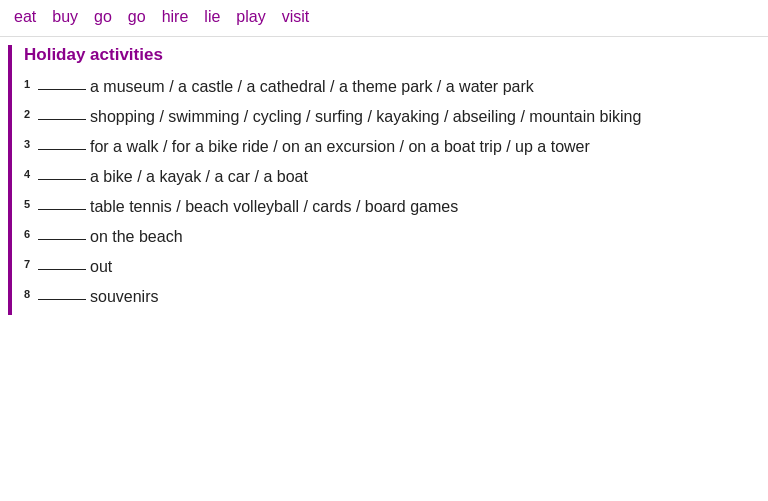  Describe the element at coordinates (65, 17) in the screenshot. I see `word-bank-item-1: buy` at that location.